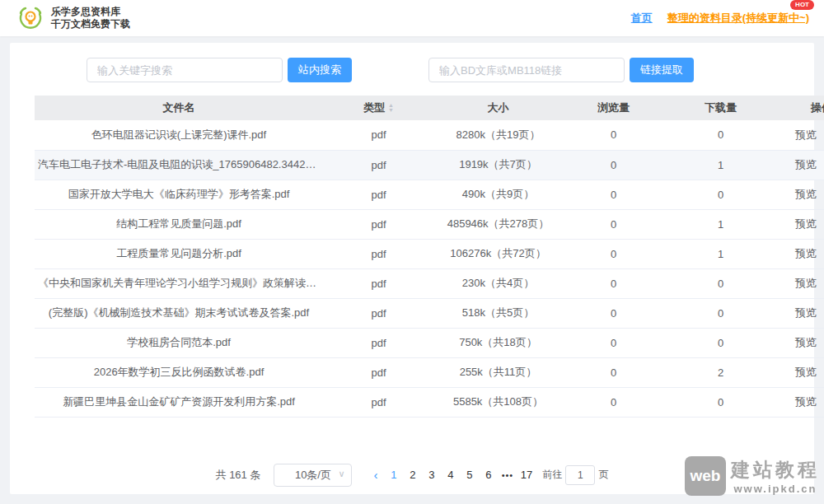 The height and width of the screenshot is (504, 824). What do you see at coordinates (720, 108) in the screenshot?
I see `header-downloads: 下载量` at bounding box center [720, 108].